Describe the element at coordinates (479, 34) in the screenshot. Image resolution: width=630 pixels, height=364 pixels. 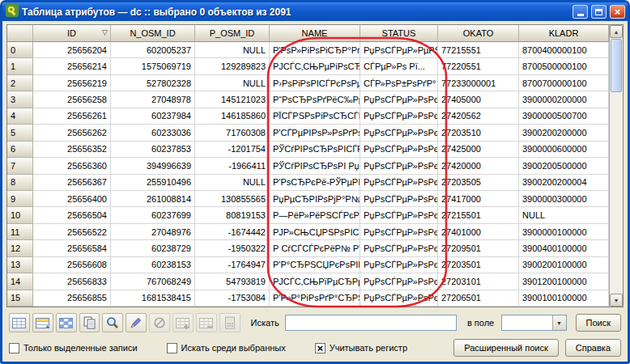
I see `column-header-okato: OKATO` at that location.